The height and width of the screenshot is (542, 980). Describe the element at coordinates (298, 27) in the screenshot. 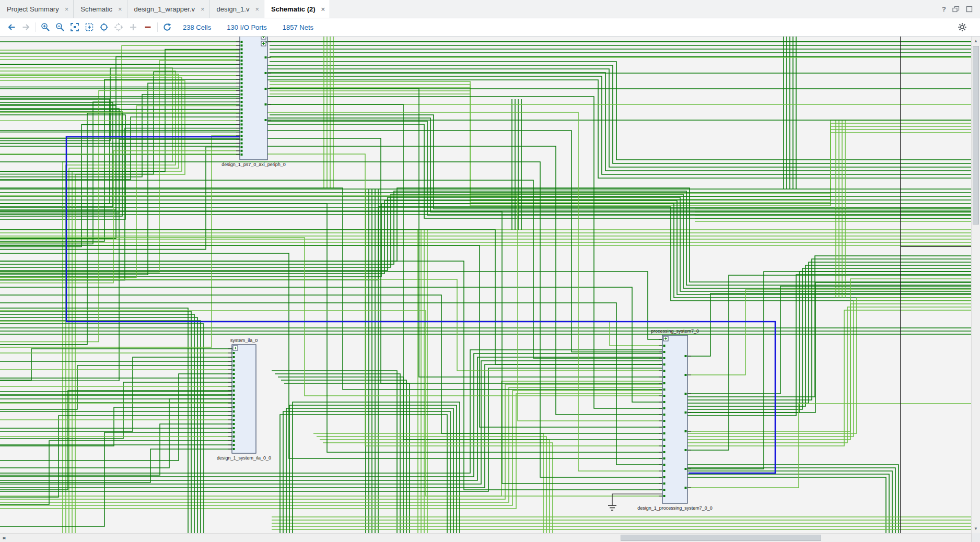

I see `stat-link-1857-nets: 1857 Nets` at that location.